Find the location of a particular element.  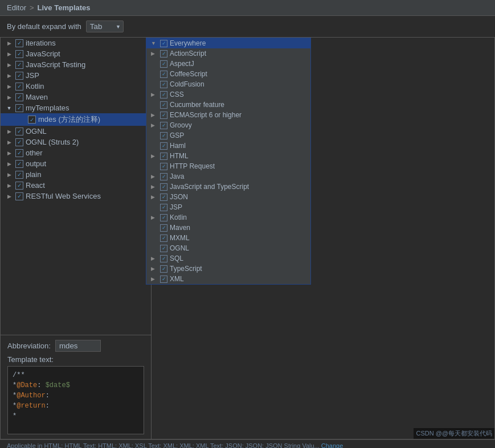

dd-item-css: ▶ ✓ CSS is located at coordinates (228, 94).